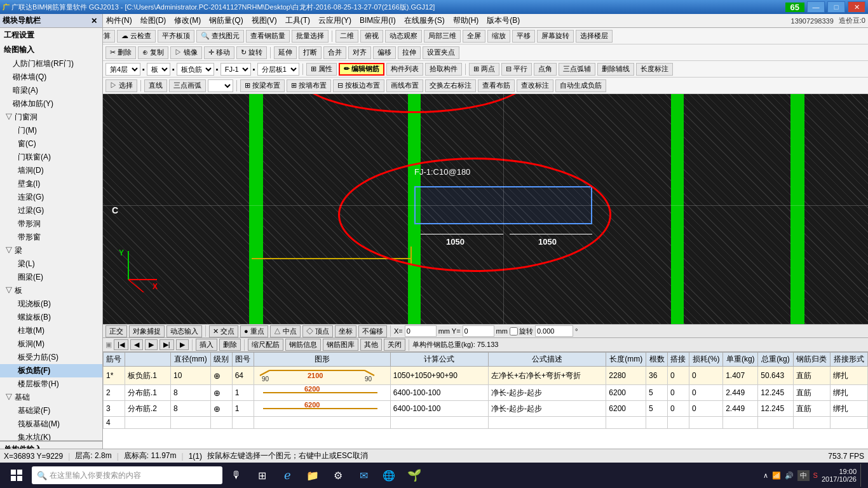 This screenshot has height=488, width=868. Describe the element at coordinates (187, 86) in the screenshot. I see `toolbar-btn-arc: 三点画弧` at that location.